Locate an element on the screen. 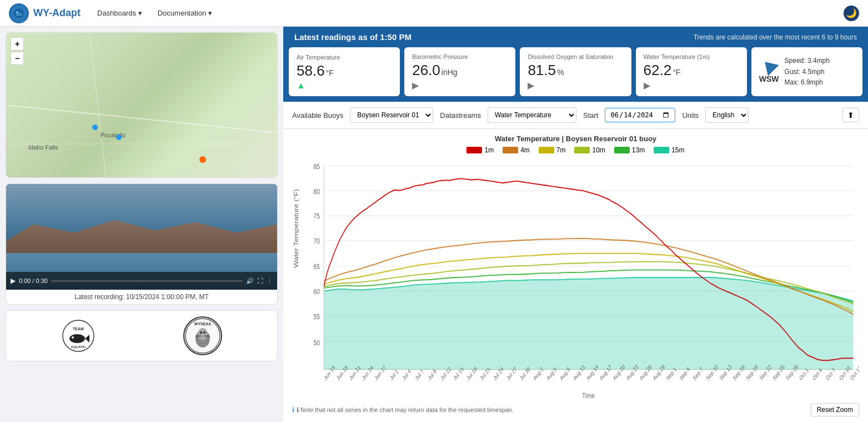 The height and width of the screenshot is (422, 868). video-time: 0:00 / 0:30 is located at coordinates (33, 281).